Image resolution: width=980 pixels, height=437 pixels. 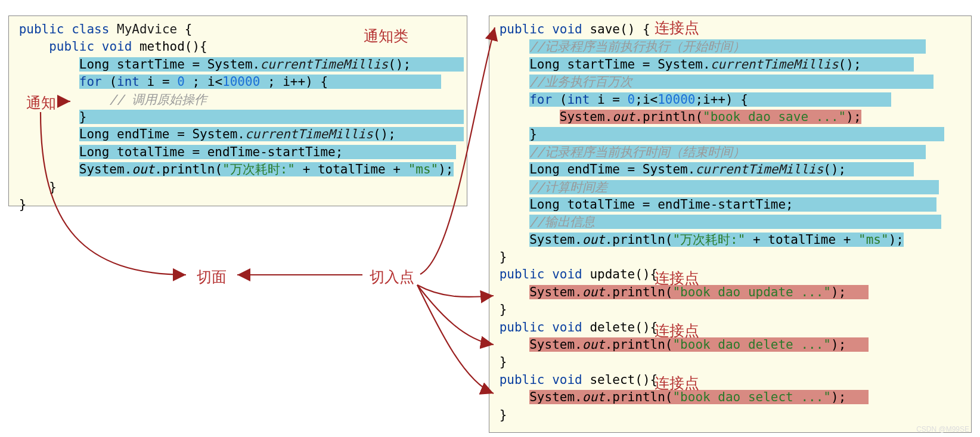 I want to click on code-line: for (int i = 0;i<10000;i++) {, so click(x=730, y=100).